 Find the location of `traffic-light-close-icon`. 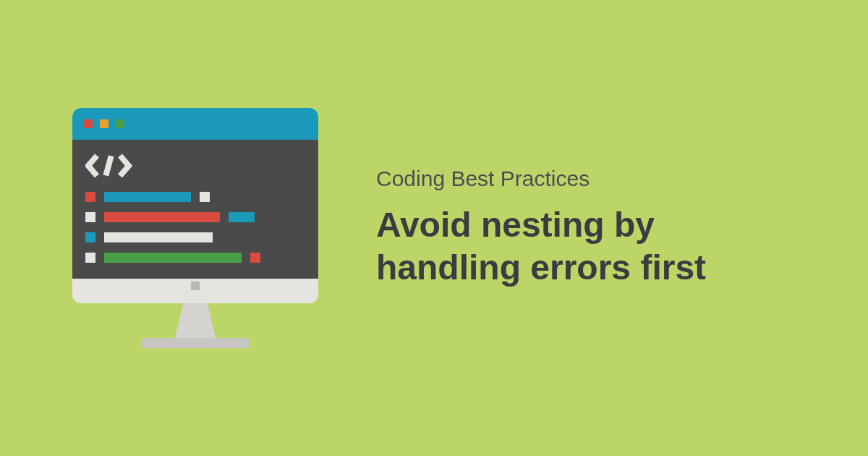

traffic-light-close-icon is located at coordinates (88, 124).